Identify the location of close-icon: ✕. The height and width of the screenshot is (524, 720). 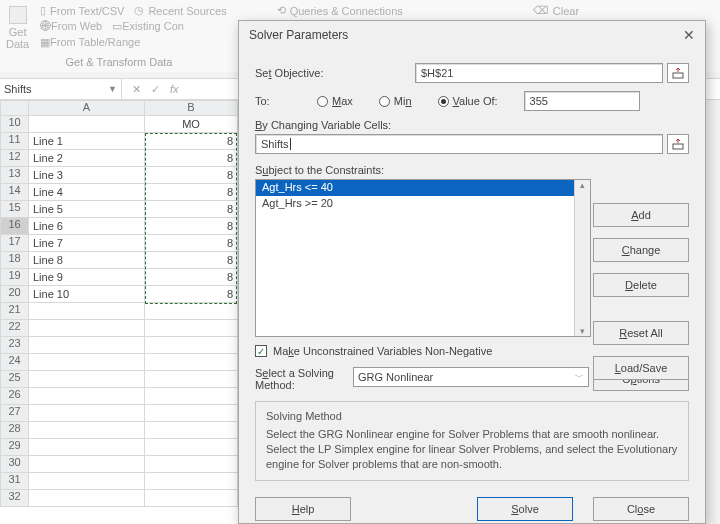
(689, 35).